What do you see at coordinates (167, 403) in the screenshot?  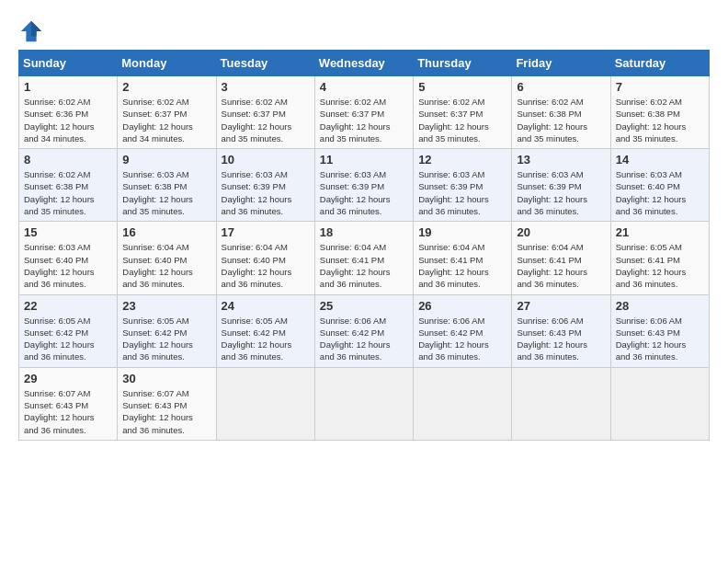 I see `calendar-cell: 30Sunrise: 6:07 AM Sunset: 6:43 PM Dayli…` at bounding box center [167, 403].